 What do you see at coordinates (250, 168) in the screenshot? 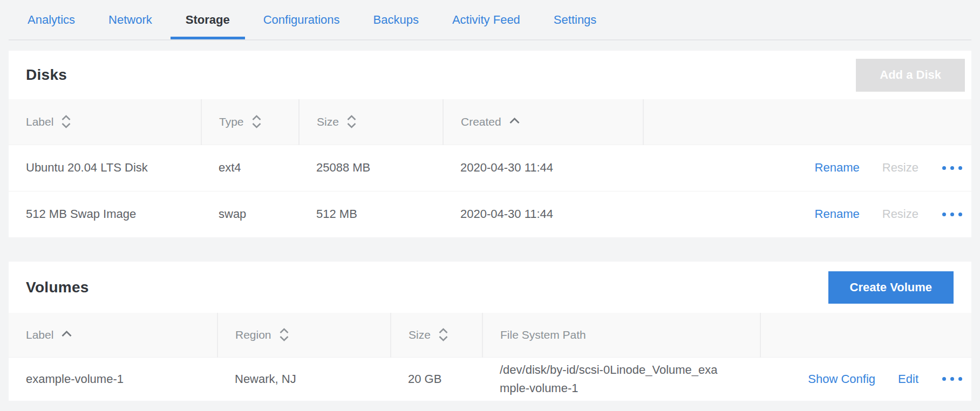
I see `disk-type-cell: ext4` at bounding box center [250, 168].